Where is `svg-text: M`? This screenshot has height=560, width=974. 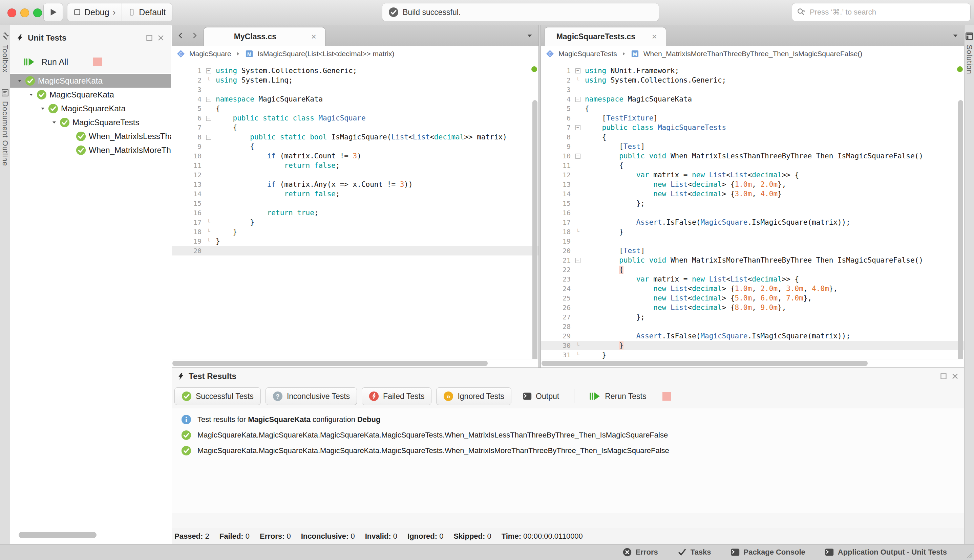
svg-text: M is located at coordinates (635, 54).